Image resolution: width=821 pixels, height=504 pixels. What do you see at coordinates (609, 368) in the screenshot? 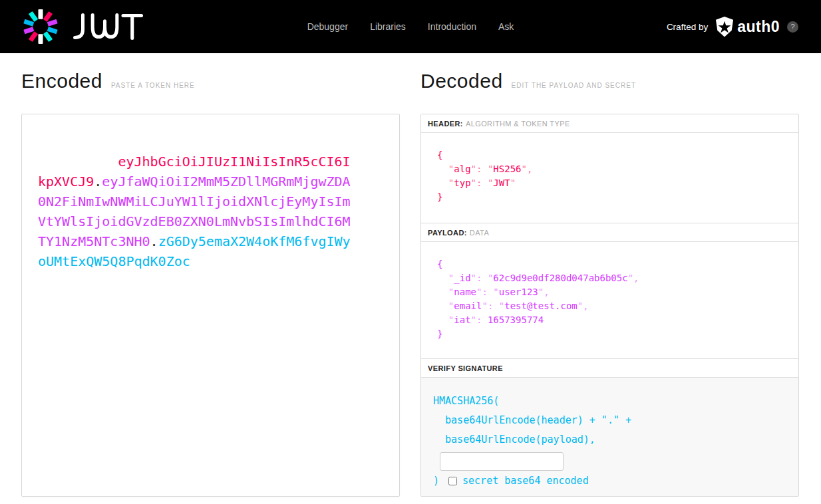
I see `verify-signature-section-label: VERIFY SIGNATURE` at bounding box center [609, 368].